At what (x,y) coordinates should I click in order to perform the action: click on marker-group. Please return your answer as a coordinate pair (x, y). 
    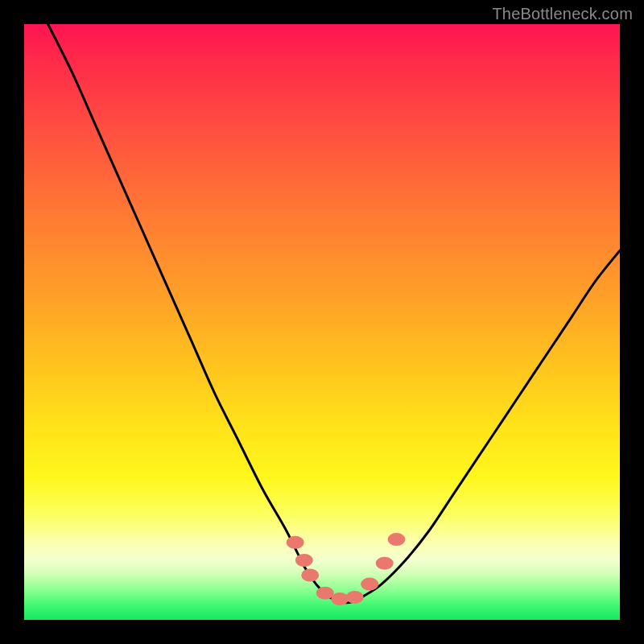
    Looking at the image, I should click on (346, 569).